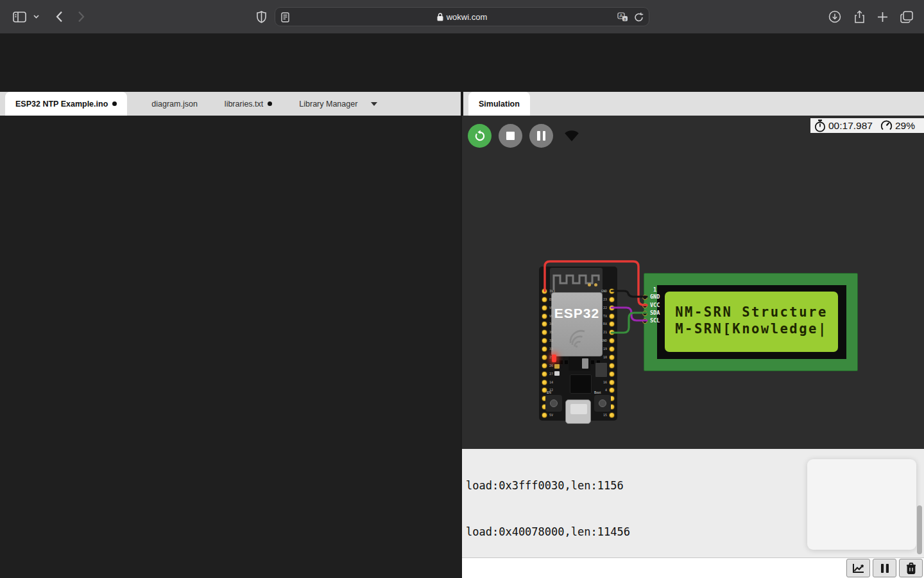 The width and height of the screenshot is (924, 578). What do you see at coordinates (612, 316) in the screenshot?
I see `esp32-pin-tx` at bounding box center [612, 316].